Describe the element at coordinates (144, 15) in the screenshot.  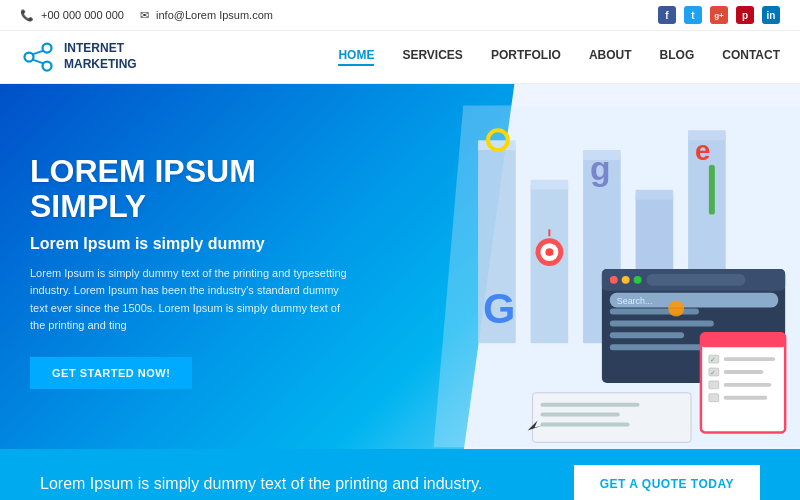
I see `email-icon: ✉` at that location.